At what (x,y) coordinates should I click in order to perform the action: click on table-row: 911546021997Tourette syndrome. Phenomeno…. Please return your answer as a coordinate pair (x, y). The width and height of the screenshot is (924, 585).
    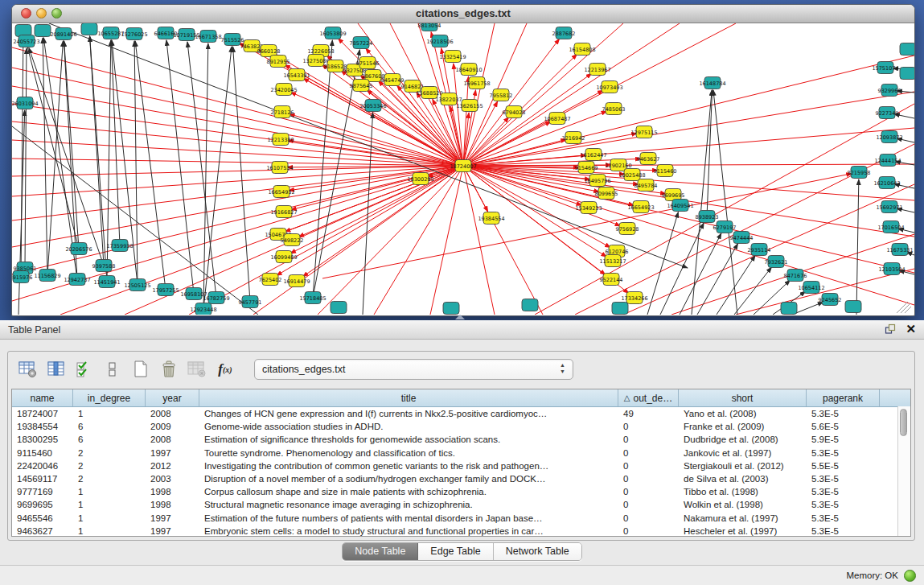
    Looking at the image, I should click on (462, 453).